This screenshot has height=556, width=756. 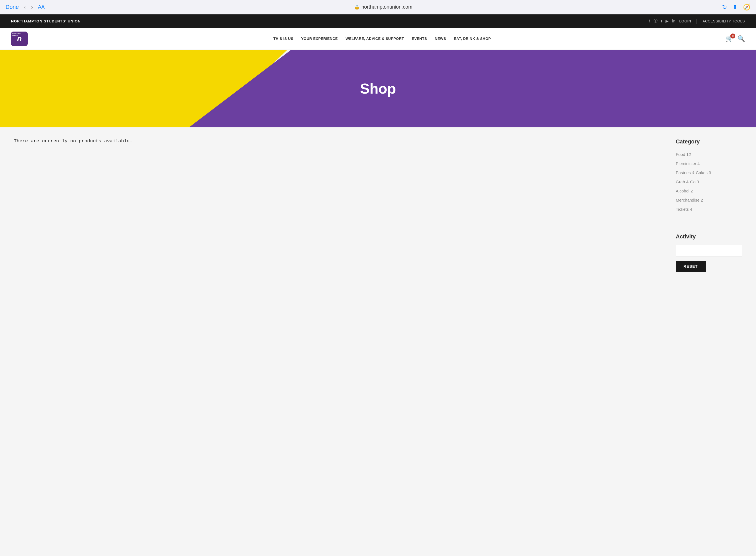 What do you see at coordinates (20, 39) in the screenshot?
I see `logo-area: Students'Union n` at bounding box center [20, 39].